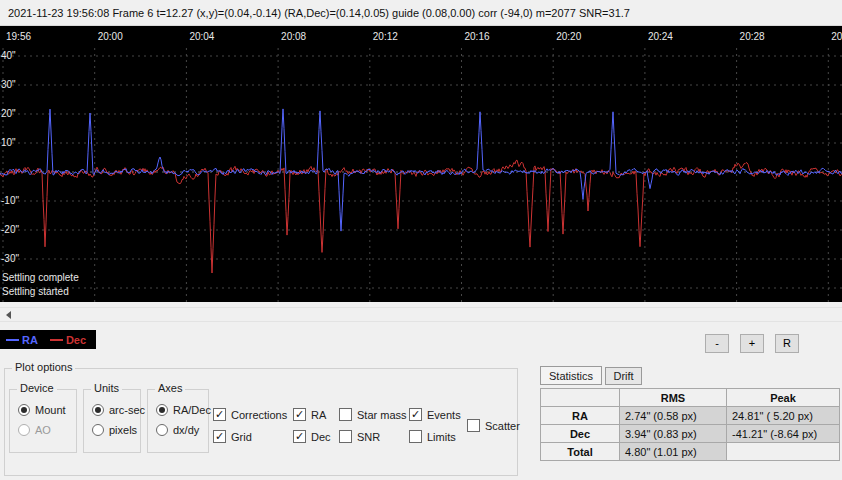 The height and width of the screenshot is (480, 842). Describe the element at coordinates (8, 56) in the screenshot. I see `y-tick-label: 40"` at that location.